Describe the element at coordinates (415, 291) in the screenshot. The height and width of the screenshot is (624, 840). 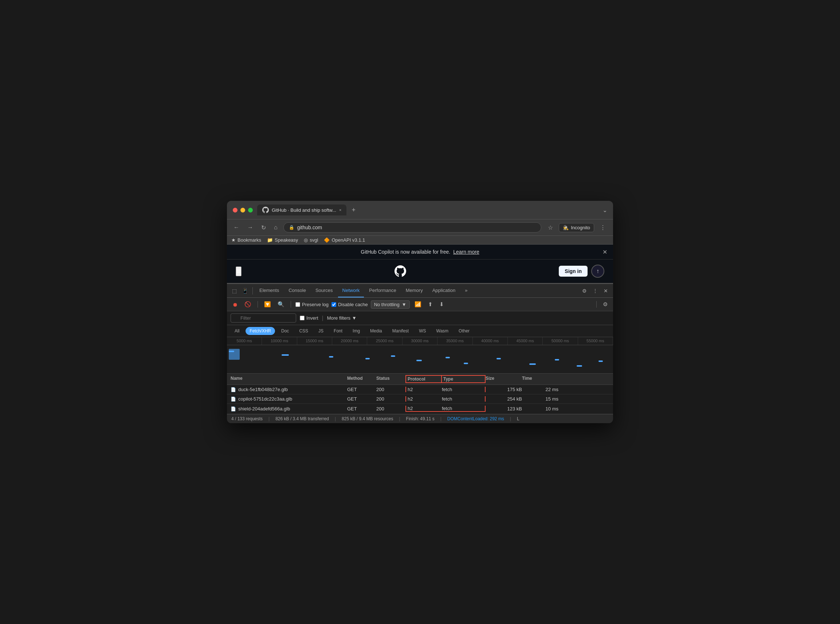
I see `tab-memory: Memory` at that location.